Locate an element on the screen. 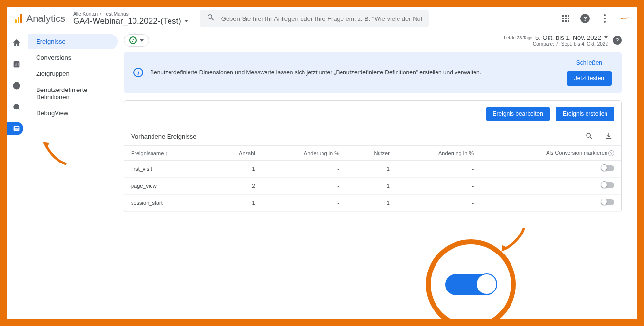 This screenshot has width=644, height=326. banner-close-button: Schließen is located at coordinates (589, 63).